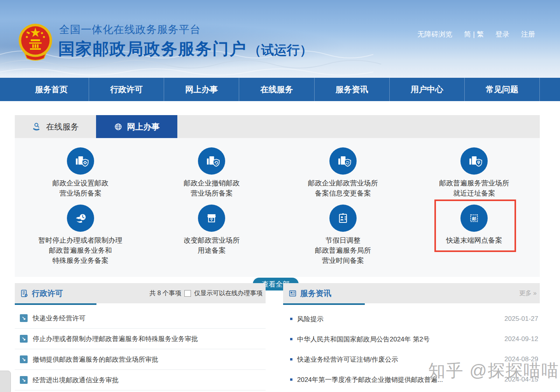 This screenshot has width=560, height=392. I want to click on service-label: 节假日调整邮政普遍服务局所营业时间备案, so click(343, 250).